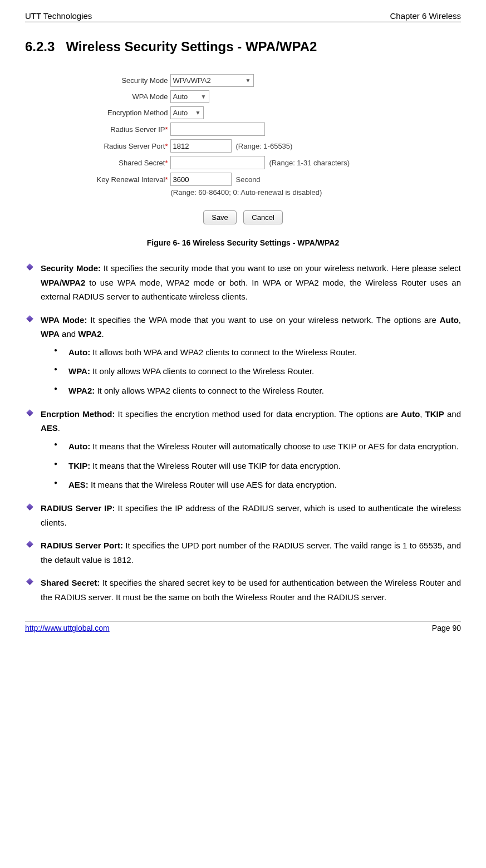 Image resolution: width=486 pixels, height=868 pixels. I want to click on input-radius-ip, so click(218, 129).